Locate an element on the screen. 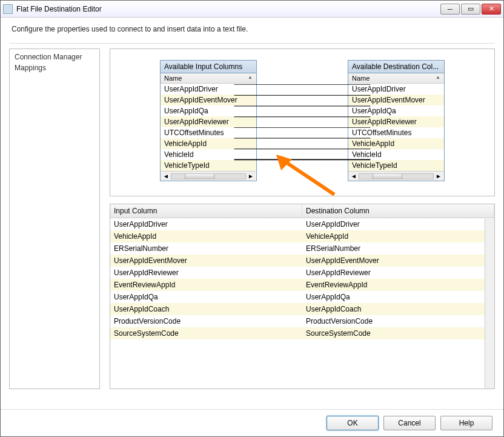 The image size is (504, 437). grid-header-destination: Destination Column is located at coordinates (399, 211).